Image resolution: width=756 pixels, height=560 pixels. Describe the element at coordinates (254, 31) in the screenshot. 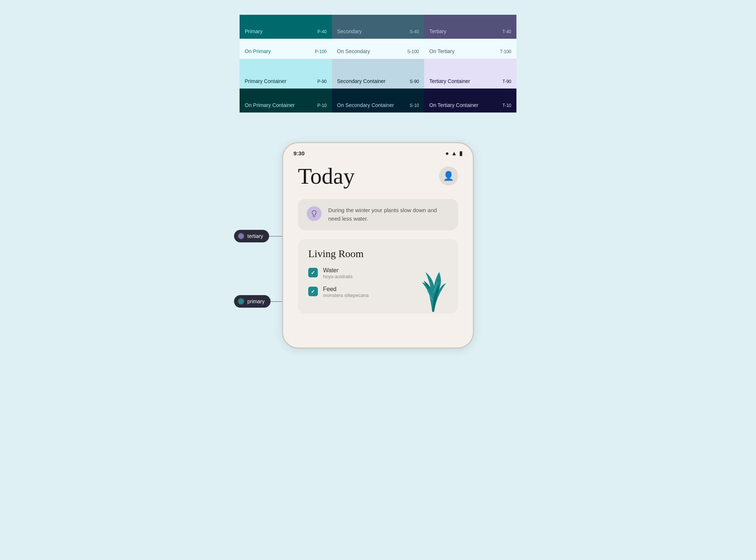

I see `color-label: Primary` at that location.